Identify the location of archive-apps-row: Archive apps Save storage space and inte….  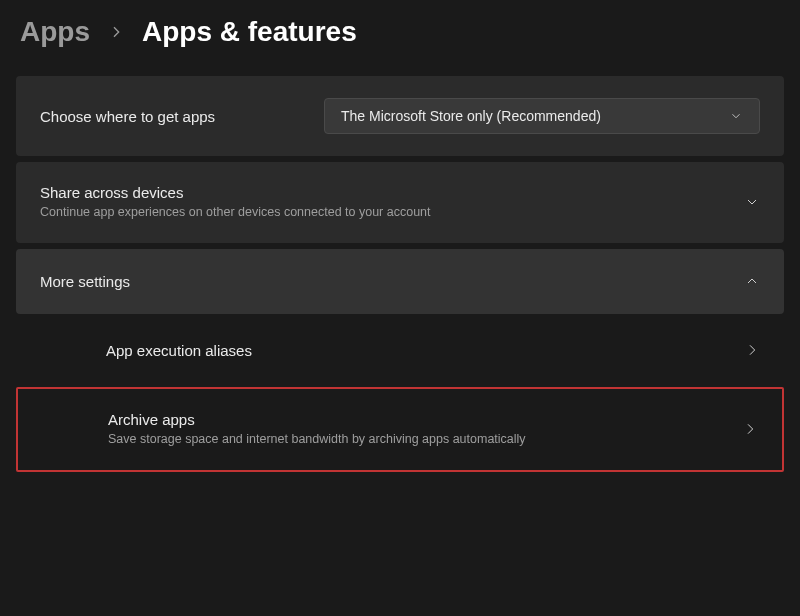
(400, 430).